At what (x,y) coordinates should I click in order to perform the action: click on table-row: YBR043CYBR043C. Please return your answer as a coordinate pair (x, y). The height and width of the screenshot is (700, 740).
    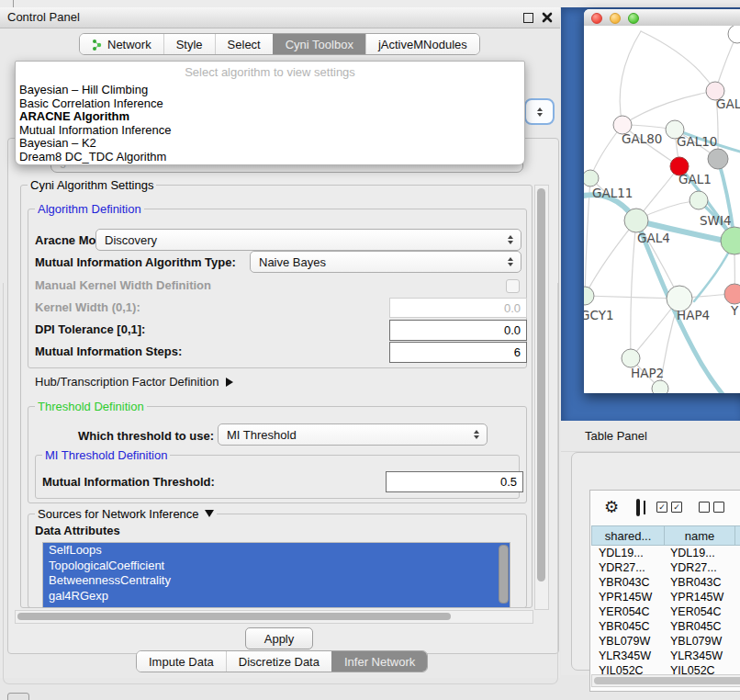
    Looking at the image, I should click on (666, 582).